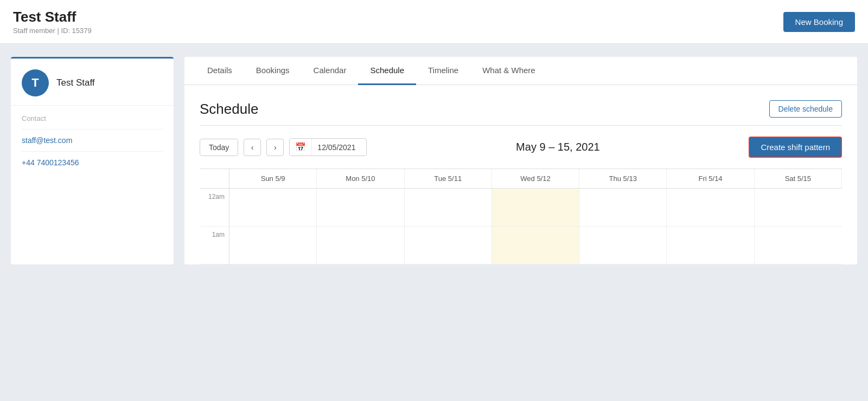 The height and width of the screenshot is (401, 868). What do you see at coordinates (92, 143) in the screenshot?
I see `contact-section: Contact staff@test.com +44 7400123456` at bounding box center [92, 143].